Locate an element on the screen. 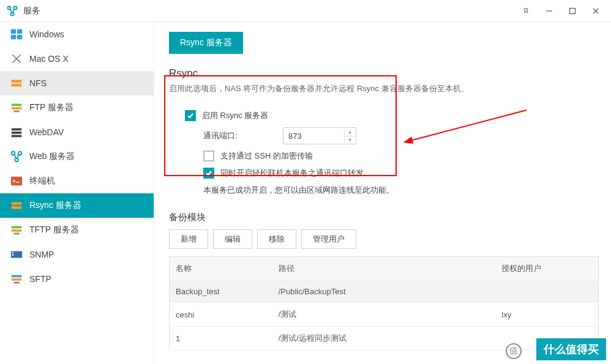 The image size is (611, 364). terminal-icon is located at coordinates (17, 181).